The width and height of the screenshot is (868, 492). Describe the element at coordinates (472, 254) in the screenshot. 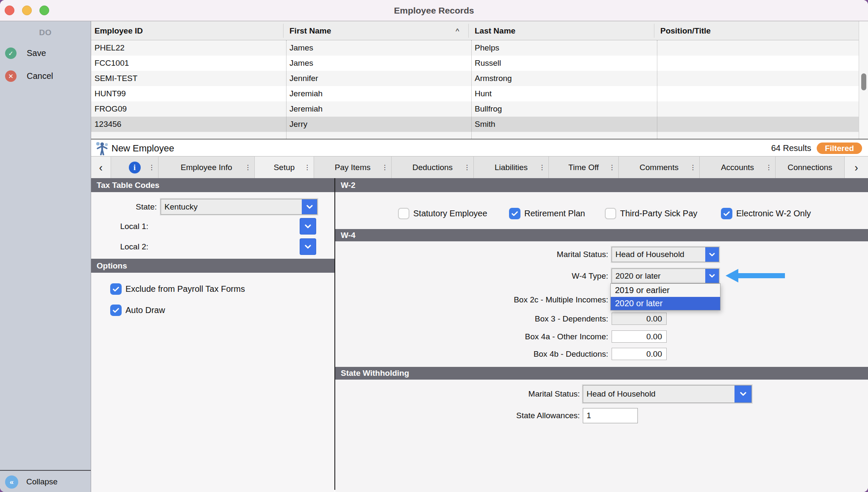

I see `w4-marital-status-label: Marital Status:` at that location.